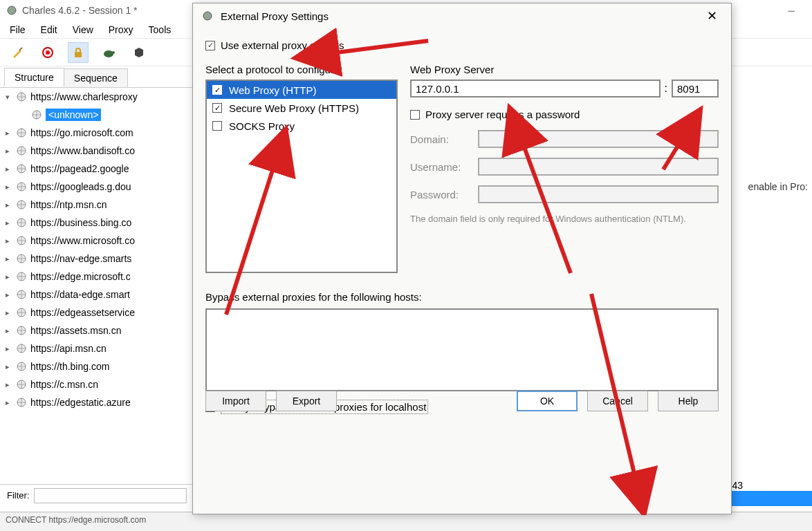 The height and width of the screenshot is (531, 812). What do you see at coordinates (97, 97) in the screenshot?
I see `tree-item: ▾https://www.charlesproxy` at bounding box center [97, 97].